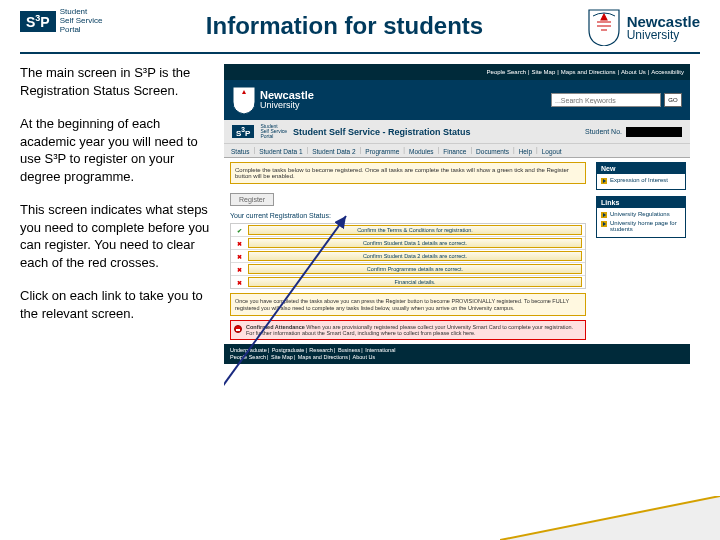  Describe the element at coordinates (408, 282) in the screenshot. I see `task-row: ✖Financial details.` at that location.